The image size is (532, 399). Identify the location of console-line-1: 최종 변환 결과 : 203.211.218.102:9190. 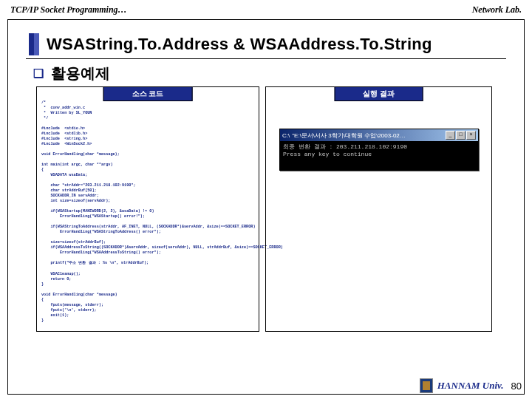
(379, 147).